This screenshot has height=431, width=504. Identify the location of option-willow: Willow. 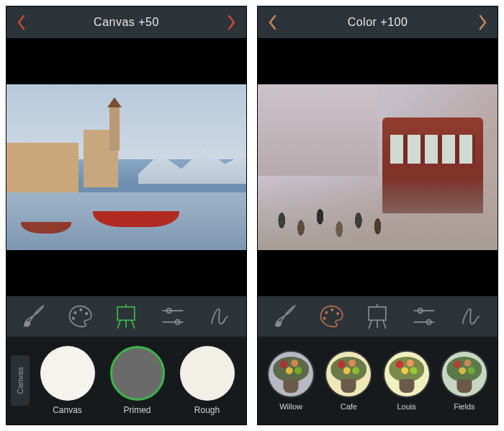
(291, 381).